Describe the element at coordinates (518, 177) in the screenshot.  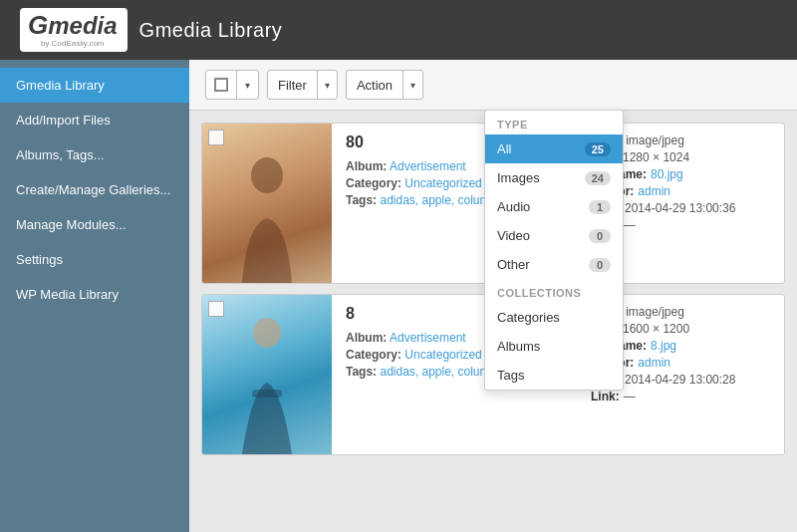
I see `filter-option-images-label: Images` at that location.